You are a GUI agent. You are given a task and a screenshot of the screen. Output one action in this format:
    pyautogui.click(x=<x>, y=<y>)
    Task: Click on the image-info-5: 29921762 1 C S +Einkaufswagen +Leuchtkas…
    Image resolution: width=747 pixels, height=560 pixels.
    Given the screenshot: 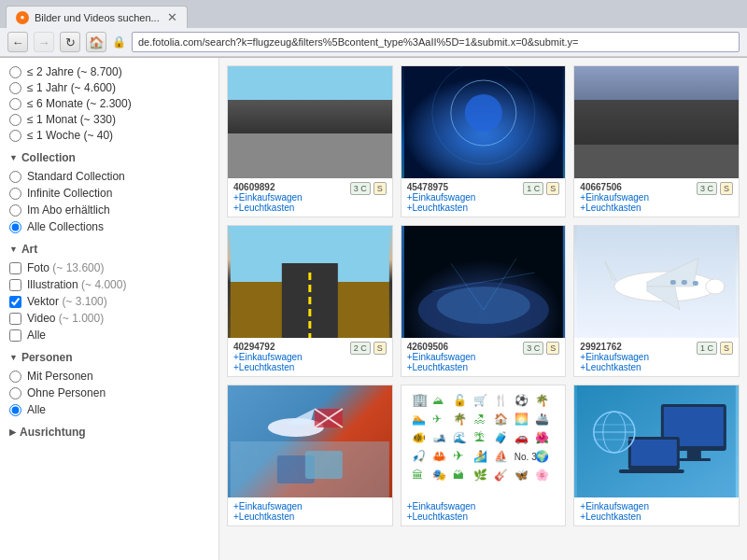 What is the action you would take?
    pyautogui.click(x=656, y=357)
    